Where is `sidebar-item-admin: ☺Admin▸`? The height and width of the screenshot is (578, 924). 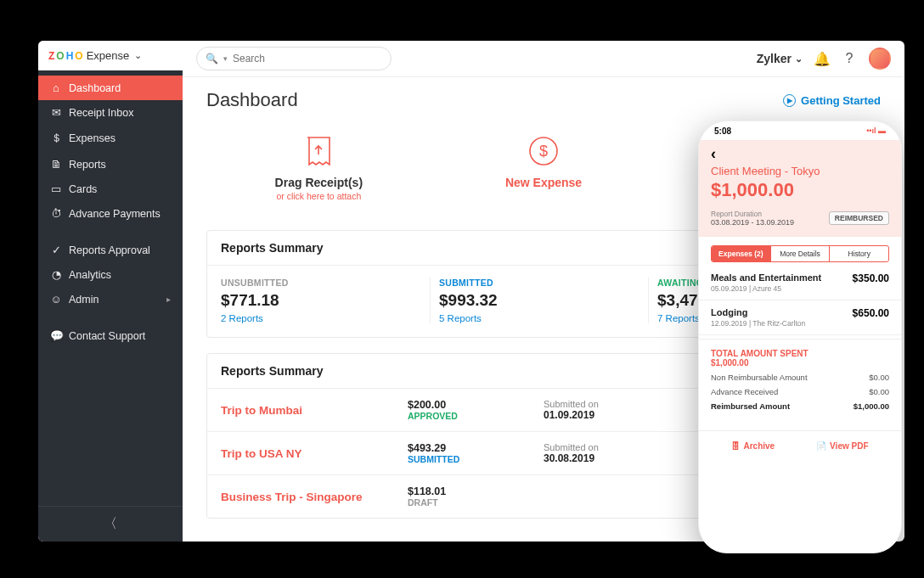
sidebar-item-admin: ☺Admin▸ is located at coordinates (110, 299).